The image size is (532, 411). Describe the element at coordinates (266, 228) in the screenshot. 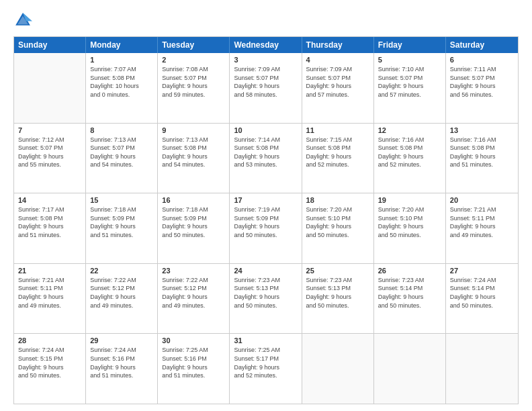

I see `calendar-day-cell: 17Sunrise: 7:19 AMSunset: 5:09 PMDayligh…` at that location.